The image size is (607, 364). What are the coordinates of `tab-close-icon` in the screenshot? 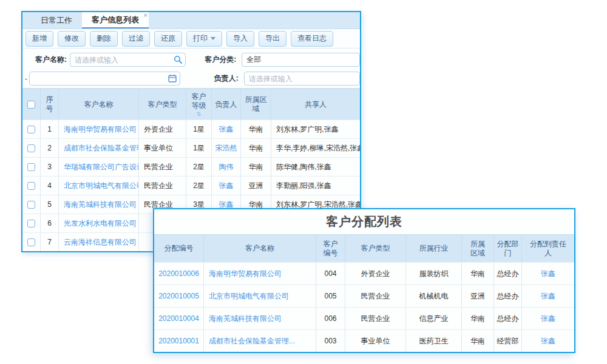 It's located at (146, 16).